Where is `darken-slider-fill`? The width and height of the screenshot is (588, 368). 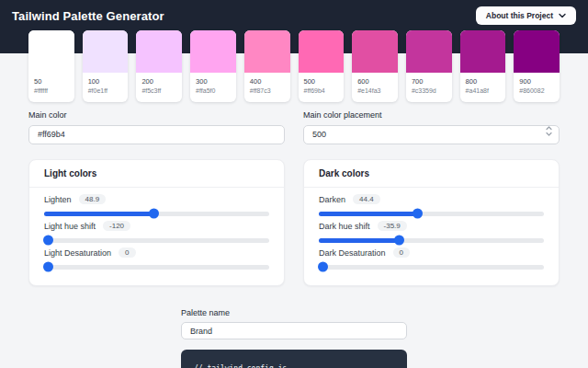 darken-slider-fill is located at coordinates (368, 213).